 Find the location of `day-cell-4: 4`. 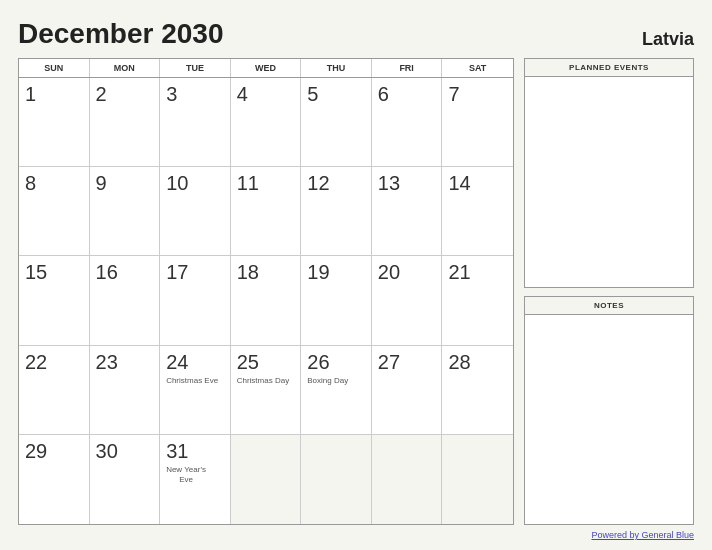

day-cell-4: 4 is located at coordinates (266, 122).